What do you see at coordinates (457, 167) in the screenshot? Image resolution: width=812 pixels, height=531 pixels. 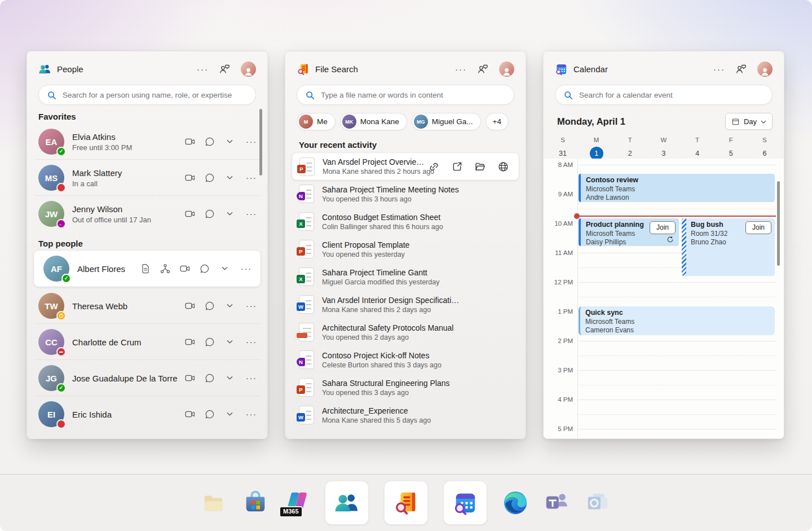 I see `share-icon` at bounding box center [457, 167].